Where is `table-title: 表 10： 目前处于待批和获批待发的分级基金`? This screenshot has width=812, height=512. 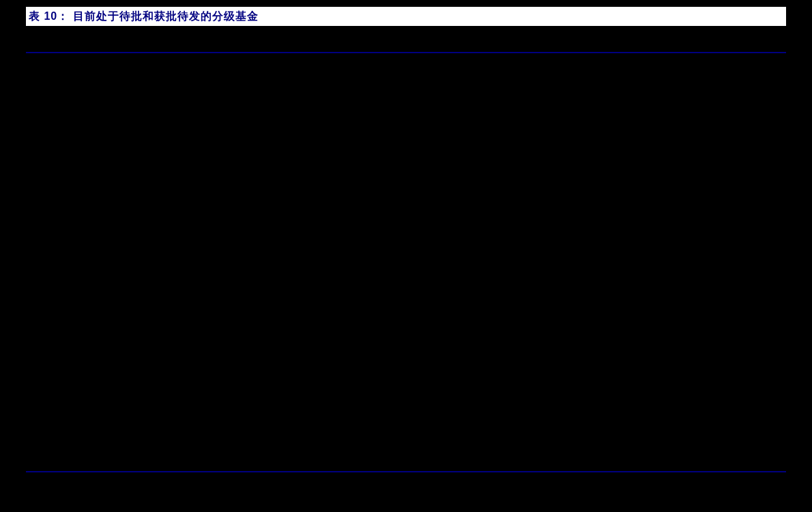 table-title: 表 10： 目前处于待批和获批待发的分级基金 is located at coordinates (142, 16).